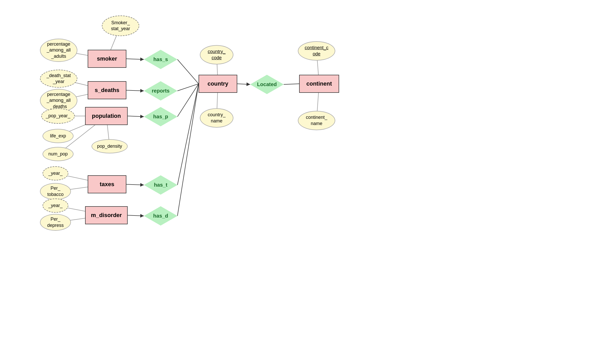  What do you see at coordinates (106, 215) in the screenshot?
I see `entity-m_disorder: m_disorder` at bounding box center [106, 215].